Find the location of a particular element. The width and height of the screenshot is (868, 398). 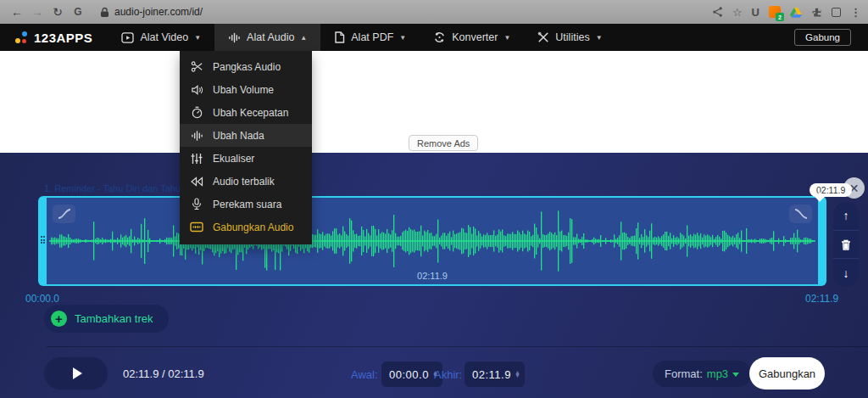

extension-badge-count: 2 is located at coordinates (780, 17).